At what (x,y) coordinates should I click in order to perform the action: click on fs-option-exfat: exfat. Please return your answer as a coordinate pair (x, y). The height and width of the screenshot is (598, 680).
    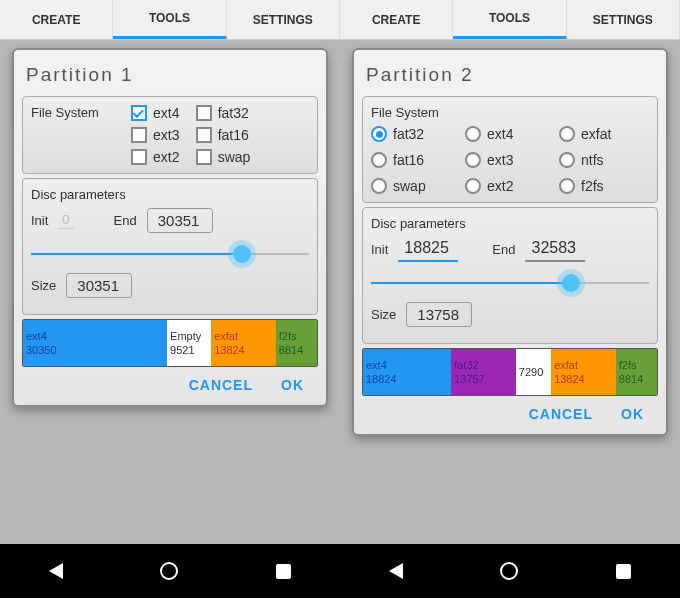
    Looking at the image, I should click on (604, 134).